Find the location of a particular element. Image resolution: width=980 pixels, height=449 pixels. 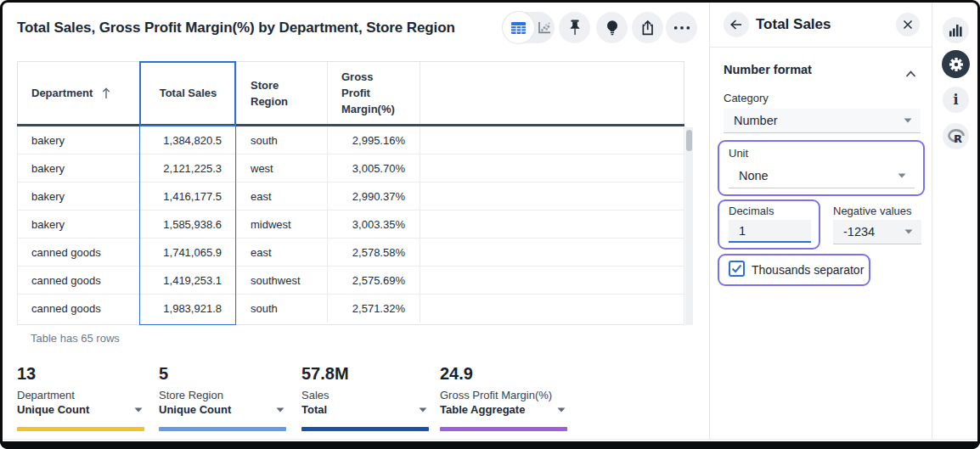

stat-field: Store Region is located at coordinates (222, 396).